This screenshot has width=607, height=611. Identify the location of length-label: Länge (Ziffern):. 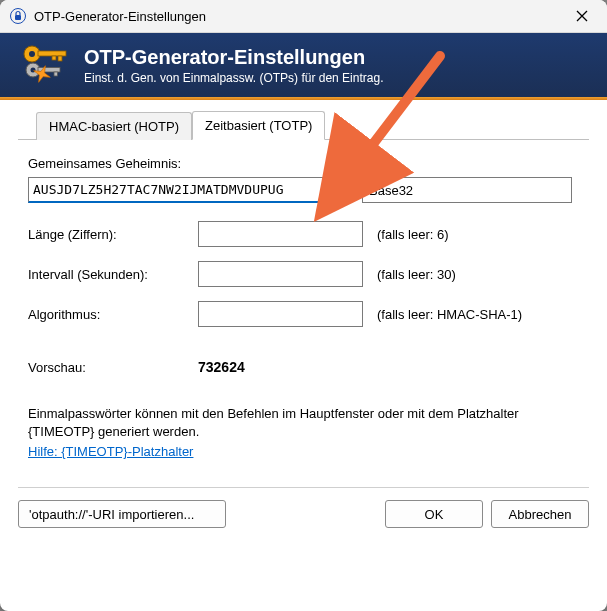
(113, 234).